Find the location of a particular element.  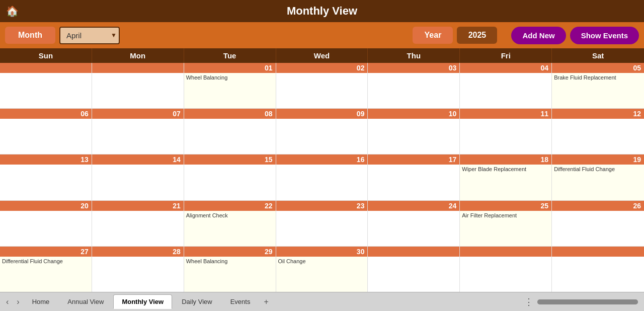

day-number: 23 is located at coordinates (322, 206).